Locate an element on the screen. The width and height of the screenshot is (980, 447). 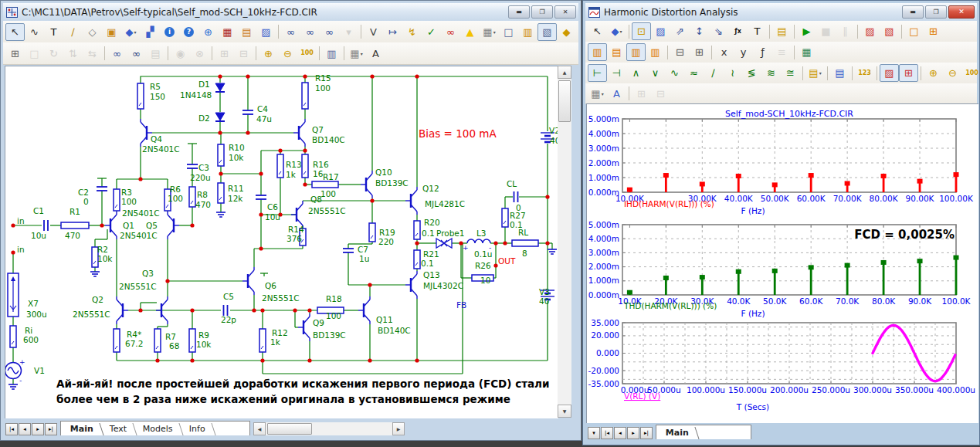
zoom-fx: ƒ is located at coordinates (763, 52).